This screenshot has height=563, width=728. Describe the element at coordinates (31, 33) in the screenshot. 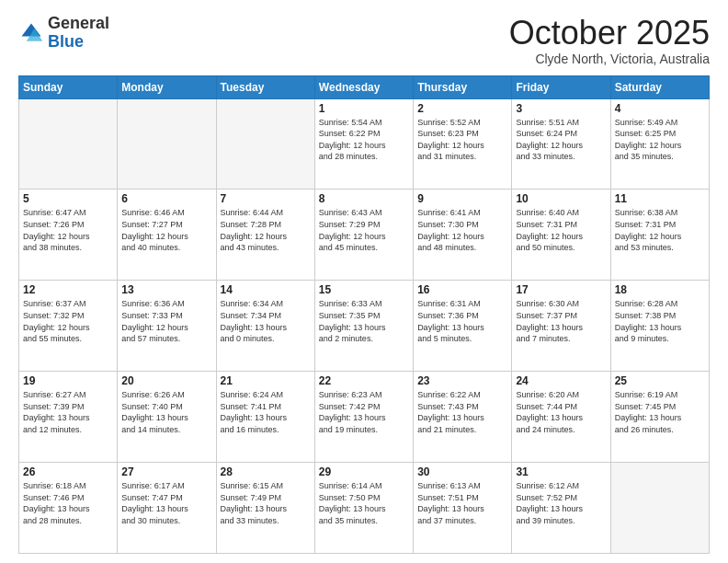

I see `logo-icon` at that location.